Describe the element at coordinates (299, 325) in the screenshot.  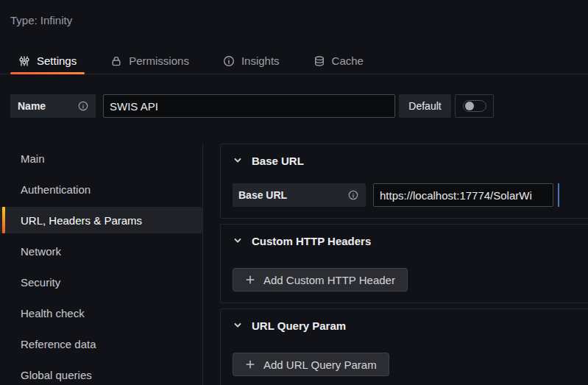
I see `section-title: URL Query Param` at that location.